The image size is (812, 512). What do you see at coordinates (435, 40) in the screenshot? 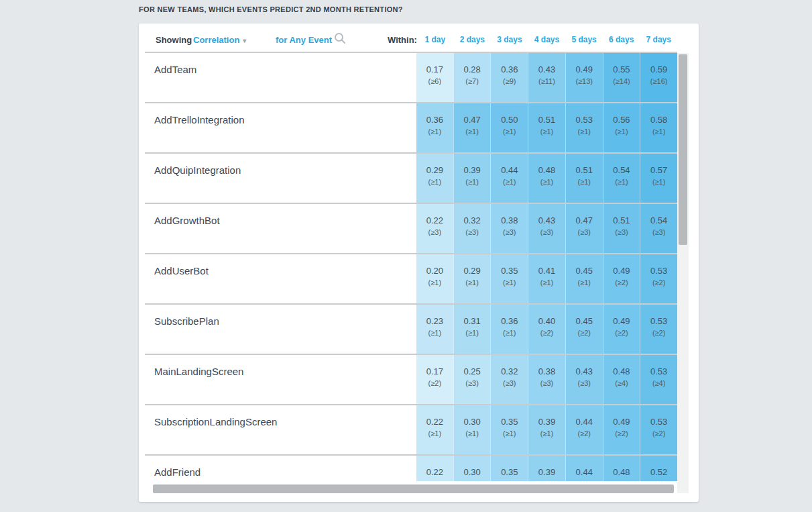
I see `window-header: 1 day` at bounding box center [435, 40].